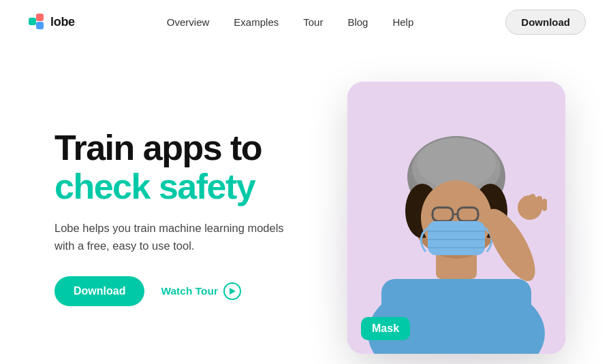  What do you see at coordinates (313, 22) in the screenshot?
I see `nav-item-tour: Tour` at bounding box center [313, 22].